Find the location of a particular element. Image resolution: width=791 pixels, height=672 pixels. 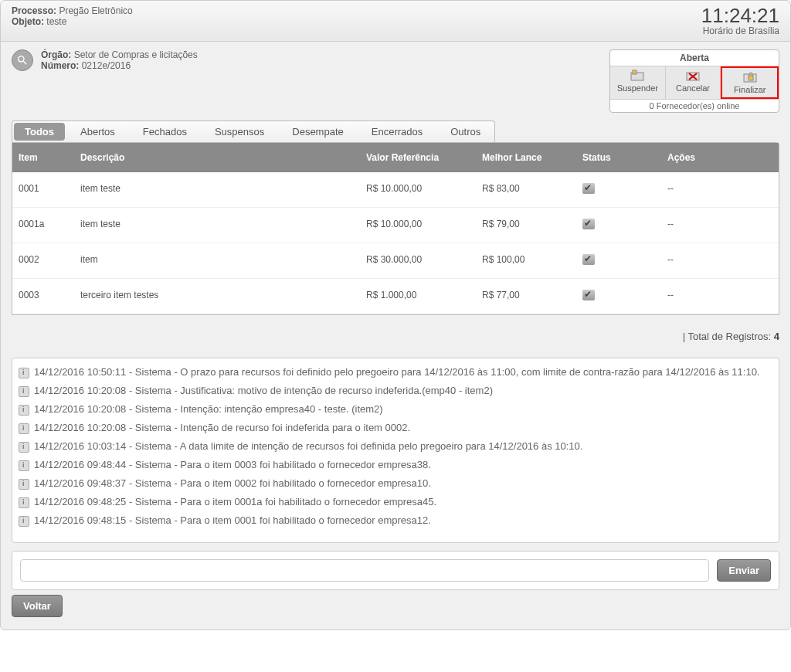

cell-melhor: R$ 83,00 is located at coordinates (526, 190).